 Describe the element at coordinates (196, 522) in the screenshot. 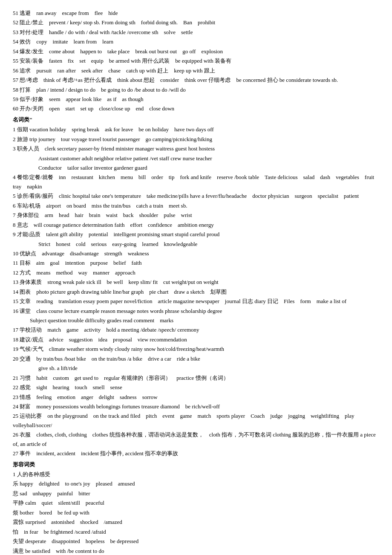

I see `adj-surprised: 震惊 surprised astonished shocked /amazed` at that location.